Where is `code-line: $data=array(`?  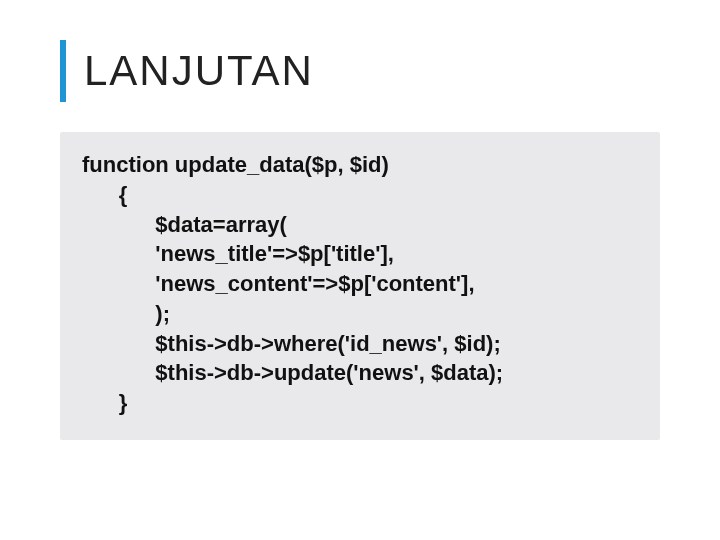
code-line: $data=array( is located at coordinates (360, 225).